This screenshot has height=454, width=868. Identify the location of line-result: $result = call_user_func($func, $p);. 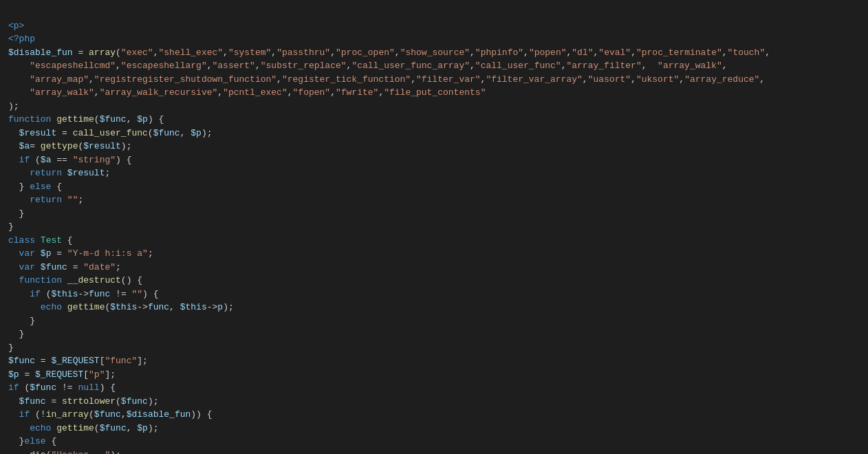
(110, 133).